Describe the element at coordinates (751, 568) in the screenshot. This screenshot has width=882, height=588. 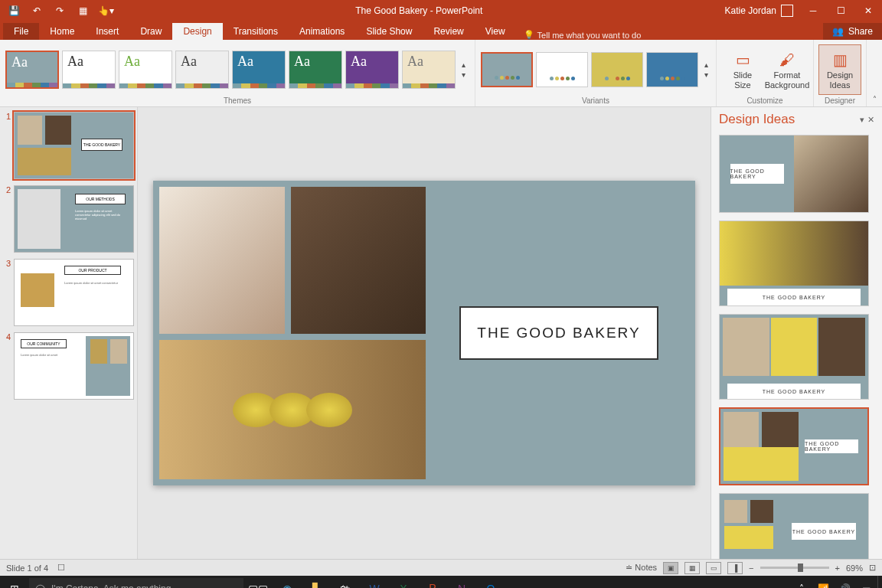
I see `zoom-out-button: −` at that location.